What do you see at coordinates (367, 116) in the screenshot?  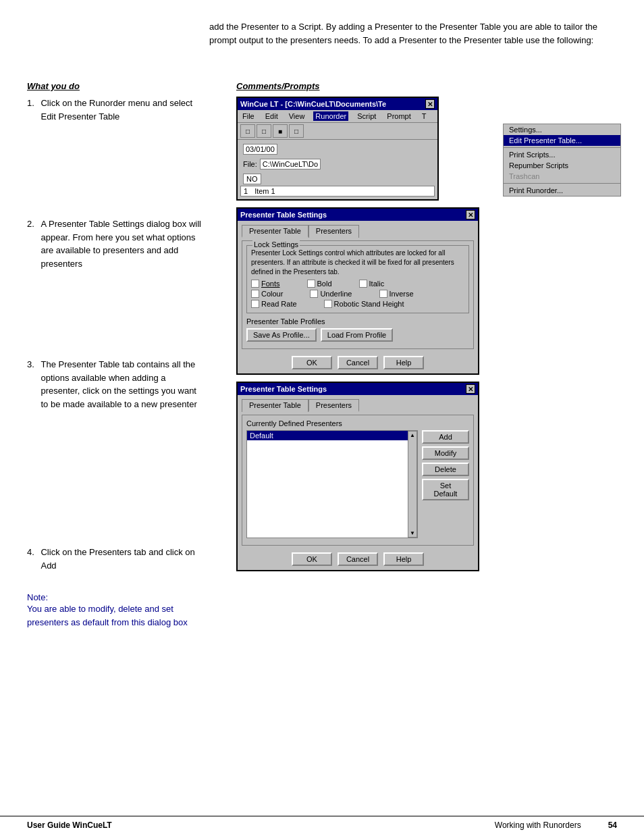 I see `menu-script: Script` at bounding box center [367, 116].